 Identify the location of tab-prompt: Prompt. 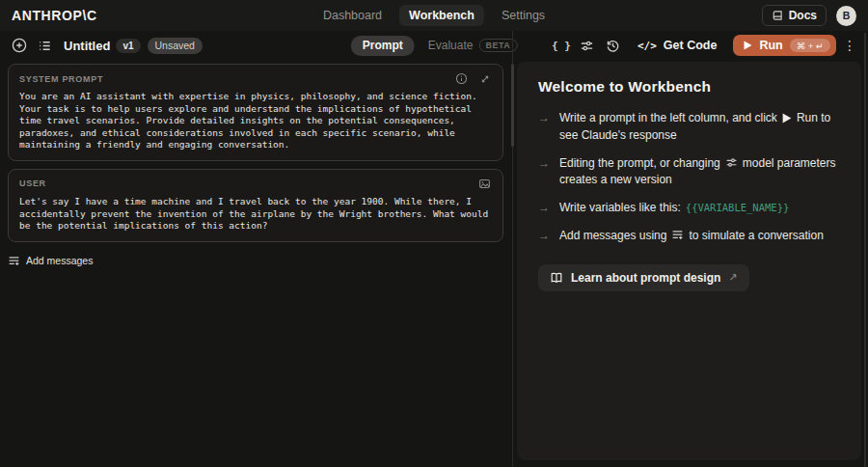
(383, 46).